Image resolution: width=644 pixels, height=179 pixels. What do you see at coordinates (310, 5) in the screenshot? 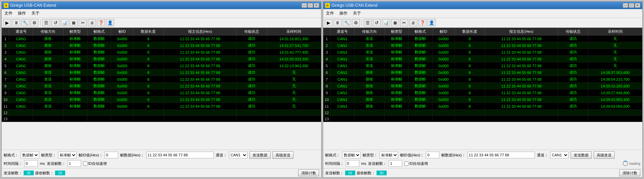
I see `maximize-button-1: □` at bounding box center [310, 5].